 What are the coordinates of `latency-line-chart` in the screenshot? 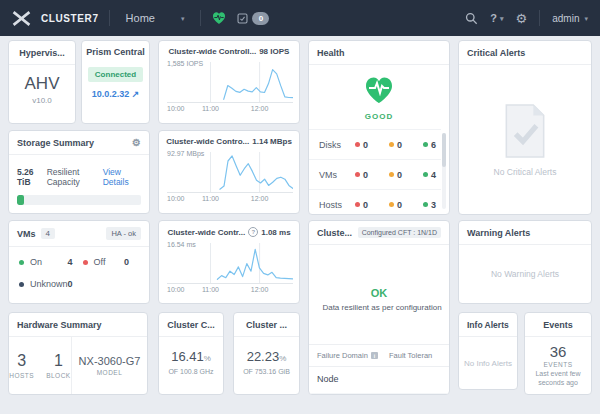 It's located at (230, 264).